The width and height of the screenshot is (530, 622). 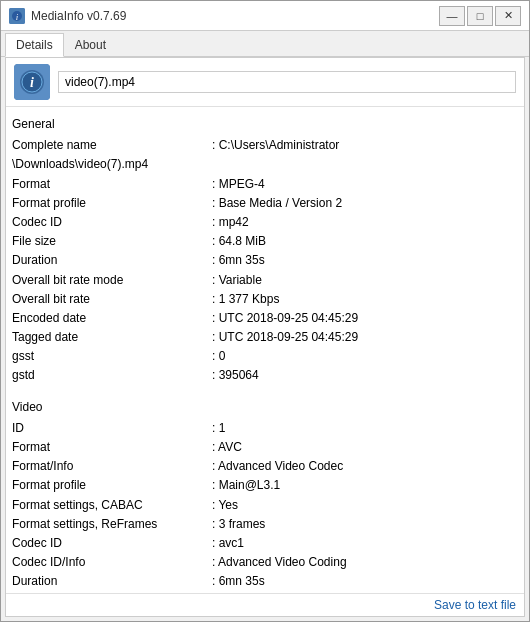 What do you see at coordinates (265, 318) in the screenshot?
I see `table-row: Encoded dateUTC 2018-09-25 04:45:29` at bounding box center [265, 318].